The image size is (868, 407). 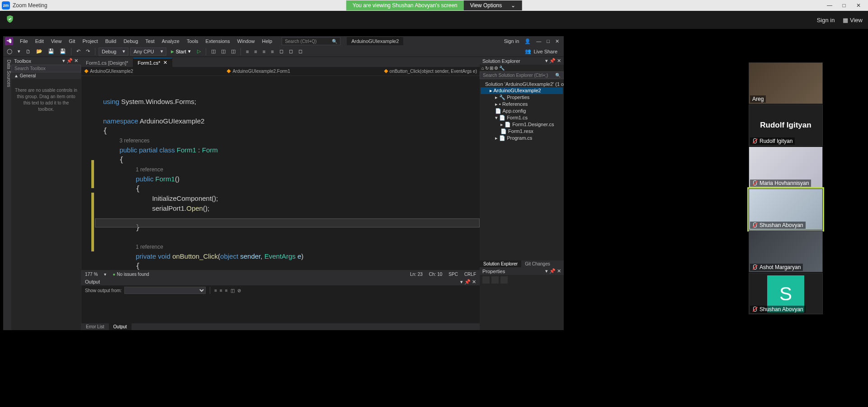 What do you see at coordinates (153, 62) in the screenshot?
I see `editor-tab-code: Form1.cs* ✕` at bounding box center [153, 62].